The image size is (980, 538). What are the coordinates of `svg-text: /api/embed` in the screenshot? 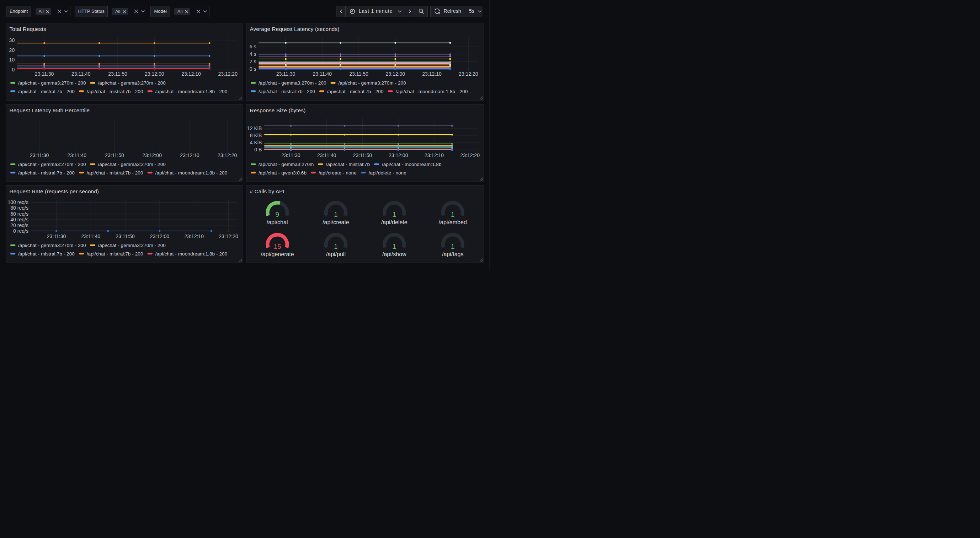 It's located at (453, 222).